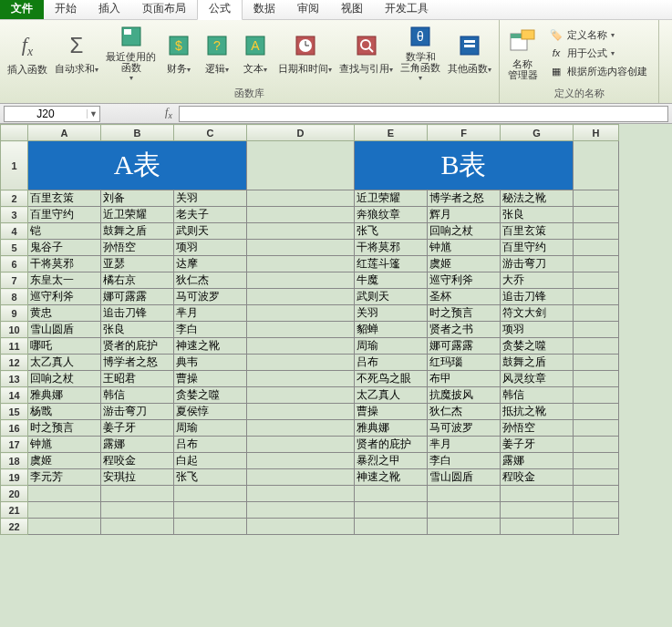 Image resolution: width=672 pixels, height=627 pixels. I want to click on cell-B2: 刘备, so click(138, 199).